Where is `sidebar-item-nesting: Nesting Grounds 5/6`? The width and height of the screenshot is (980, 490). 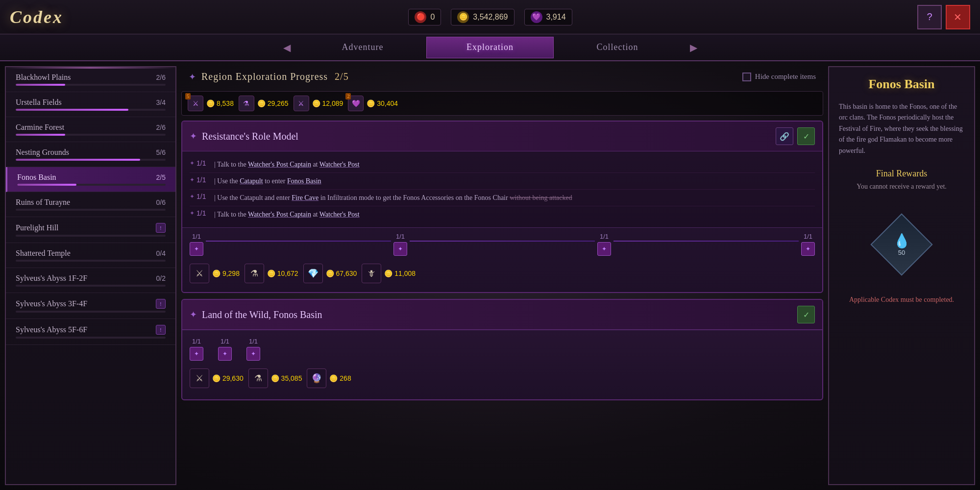 sidebar-item-nesting: Nesting Grounds 5/6 is located at coordinates (91, 155).